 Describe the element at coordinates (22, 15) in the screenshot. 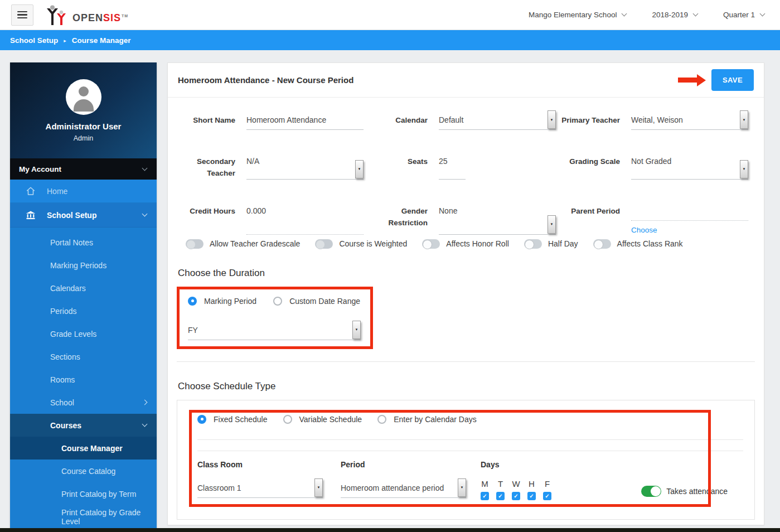

I see `hamburger-menu-button` at that location.